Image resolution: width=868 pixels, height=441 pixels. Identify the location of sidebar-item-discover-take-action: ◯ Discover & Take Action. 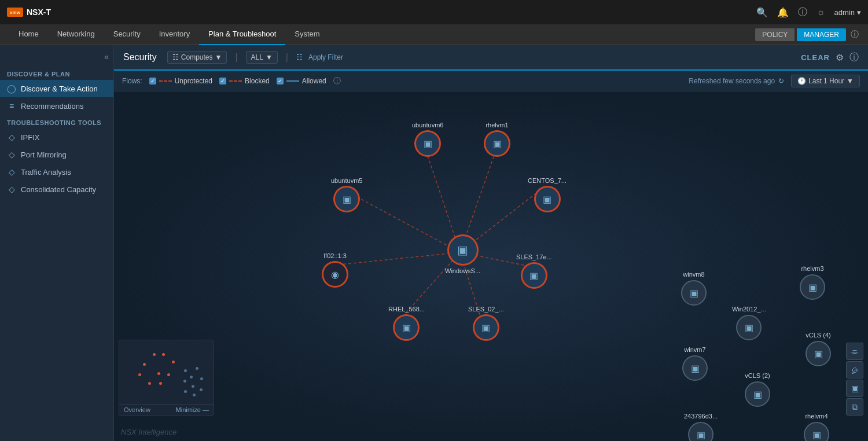
(57, 89).